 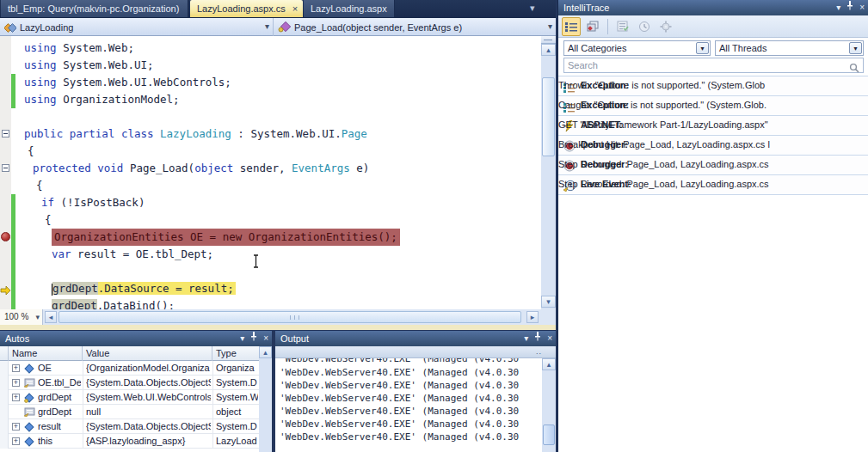 What do you see at coordinates (409, 406) in the screenshot?
I see `output-log: 'WebDev.WebServer40.EXE' (Managed (v4.0.…` at bounding box center [409, 406].